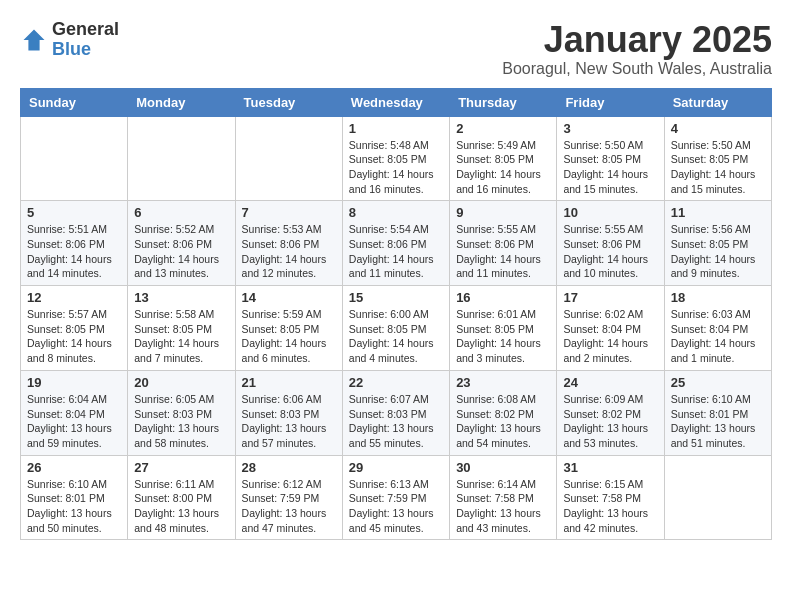  I want to click on day-info: Sunrise: 6:11 AM Sunset: 8:00 PM Dayligh…, so click(181, 506).